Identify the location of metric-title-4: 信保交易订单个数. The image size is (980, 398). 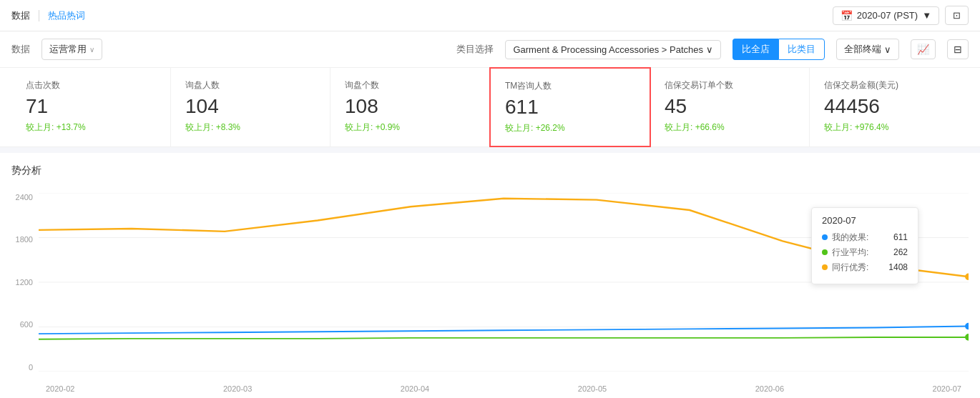
(730, 86).